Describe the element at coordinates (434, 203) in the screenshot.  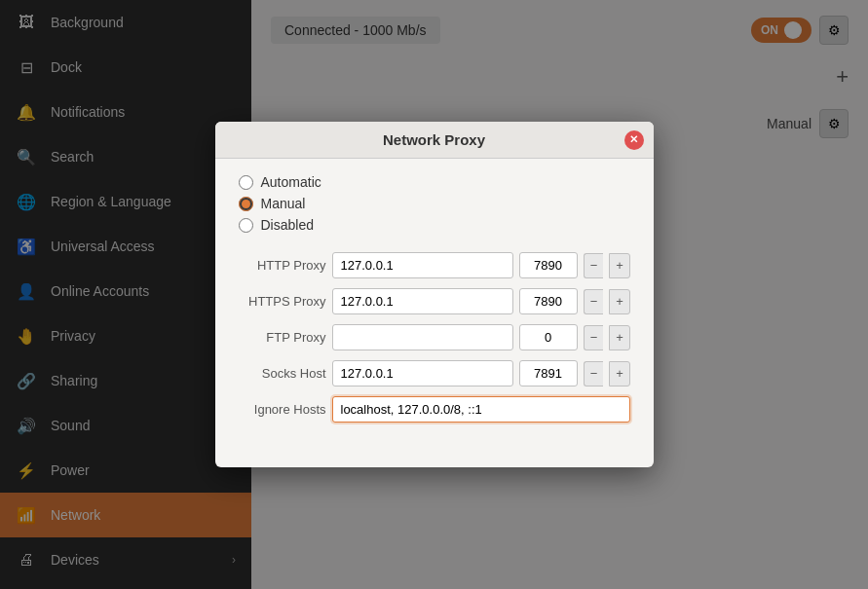
I see `radio-manual: Manual` at that location.